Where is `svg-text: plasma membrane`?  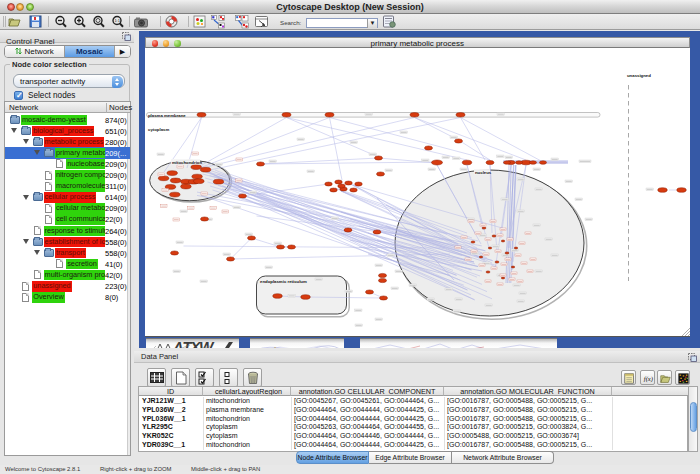 svg-text: plasma membrane is located at coordinates (167, 116).